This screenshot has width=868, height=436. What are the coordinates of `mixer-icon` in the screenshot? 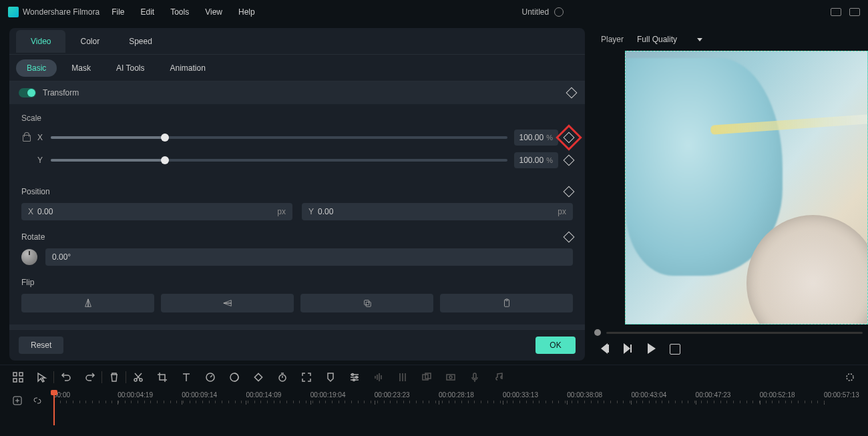 It's located at (403, 377).